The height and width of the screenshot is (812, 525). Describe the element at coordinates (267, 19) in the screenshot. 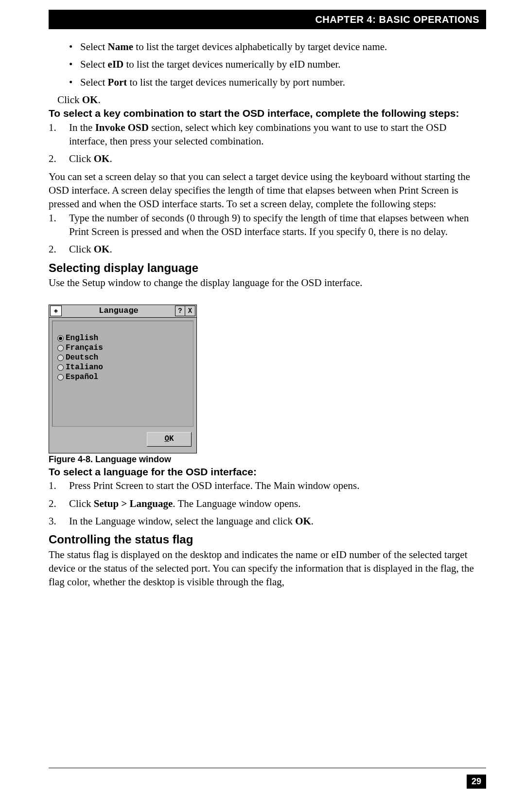

I see `chapter-header: CHAPTER 4: BASIC OPERATIONS` at that location.